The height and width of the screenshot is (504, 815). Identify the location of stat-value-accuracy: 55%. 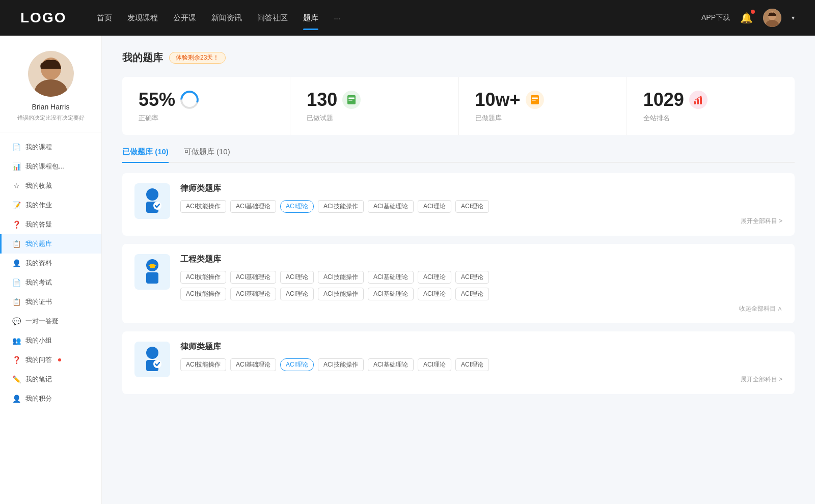
(157, 100).